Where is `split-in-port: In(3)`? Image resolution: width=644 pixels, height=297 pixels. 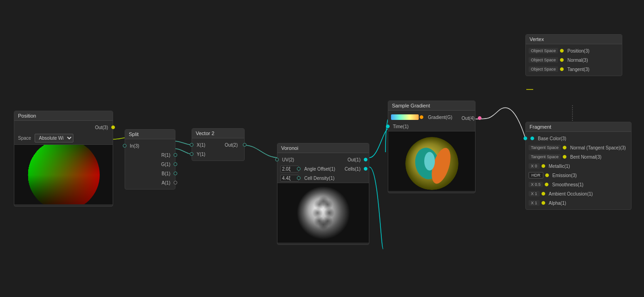 split-in-port: In(3) is located at coordinates (150, 146).